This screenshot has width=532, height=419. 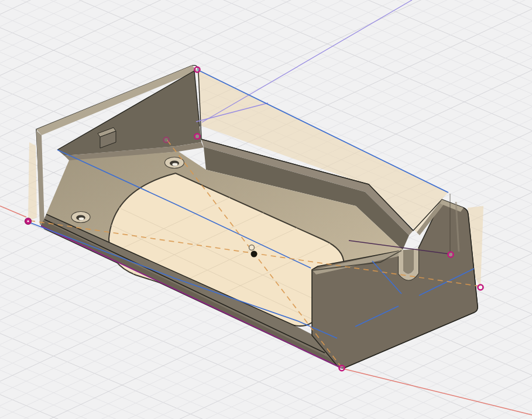 What do you see at coordinates (409, 262) in the screenshot?
I see `u-notch-opening` at bounding box center [409, 262].